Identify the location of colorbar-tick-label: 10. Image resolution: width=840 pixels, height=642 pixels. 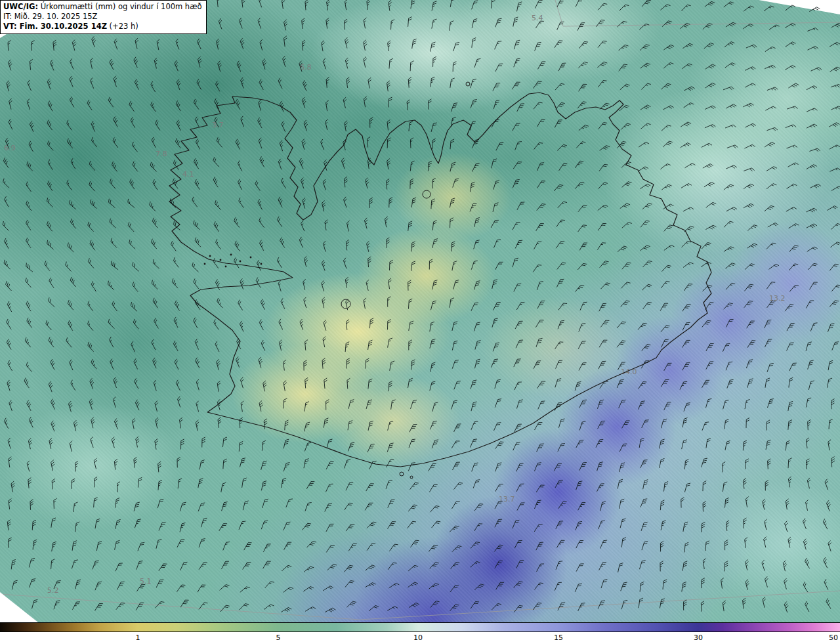
(418, 638).